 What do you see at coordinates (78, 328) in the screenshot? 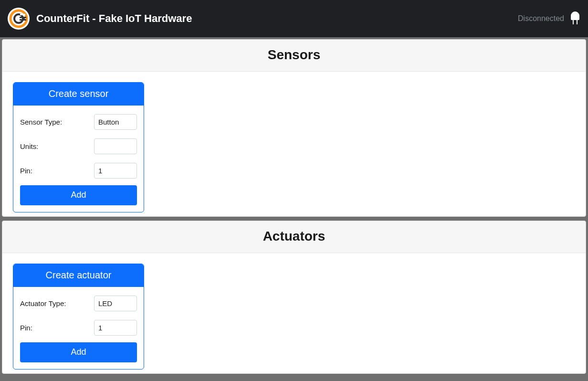
I see `actuator-pin-row: Pin: 1` at bounding box center [78, 328].